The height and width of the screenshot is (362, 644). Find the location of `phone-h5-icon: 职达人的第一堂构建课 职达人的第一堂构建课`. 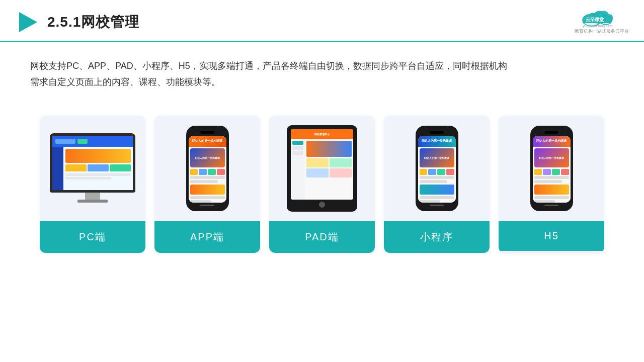

phone-h5-icon: 职达人的第一堂构建课 职达人的第一堂构建课 is located at coordinates (551, 168).